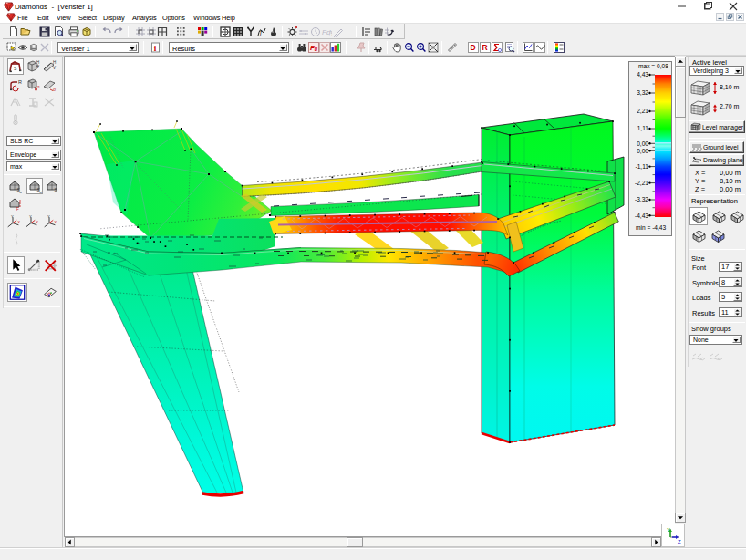  What do you see at coordinates (18, 210) in the screenshot?
I see `svg-text: F` at bounding box center [18, 210].